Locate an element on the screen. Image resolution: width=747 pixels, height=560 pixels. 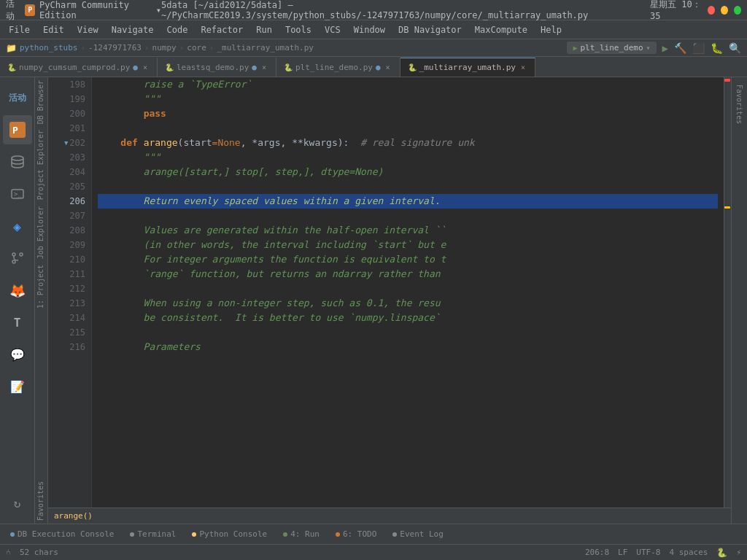
menu-vcs: VCS is located at coordinates (333, 30).